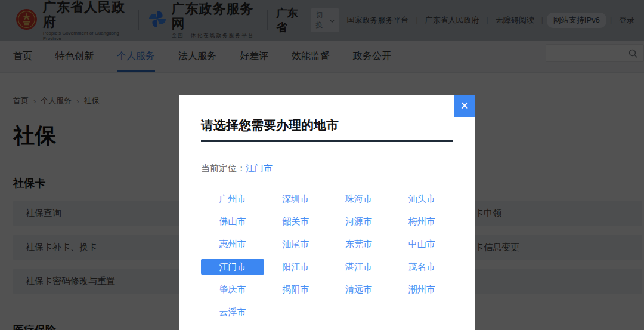 This screenshot has width=644, height=330. Describe the element at coordinates (359, 221) in the screenshot. I see `city-option: 河源市` at that location.